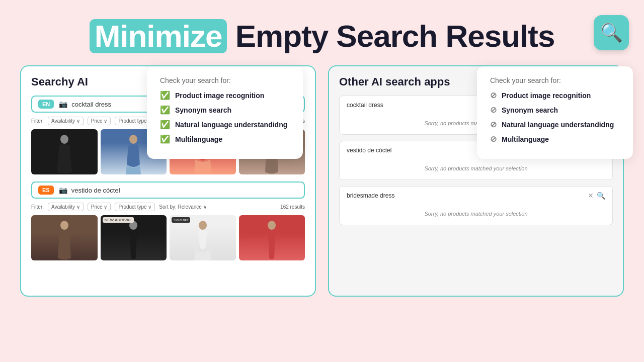 This screenshot has height=362, width=644. What do you see at coordinates (225, 125) in the screenshot?
I see `feature-item-3: ✅ Natural language understandidng` at bounding box center [225, 125].